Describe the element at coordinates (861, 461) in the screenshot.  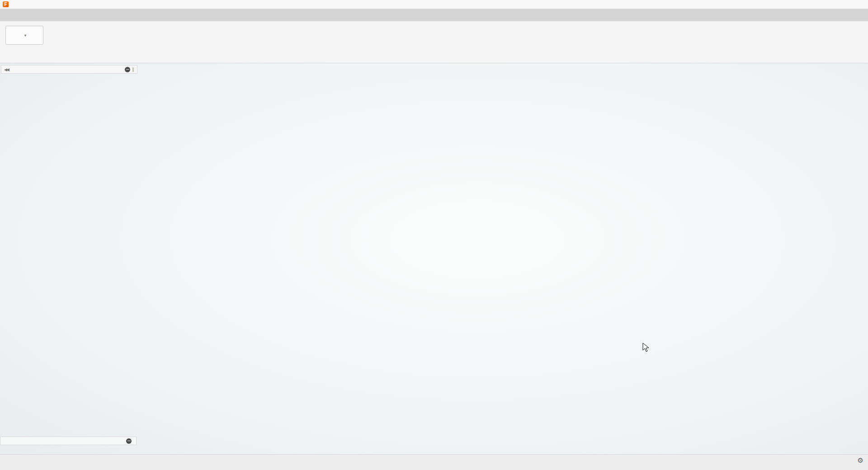
I see `timeline-settings-gear-icon: ⚙` at that location.